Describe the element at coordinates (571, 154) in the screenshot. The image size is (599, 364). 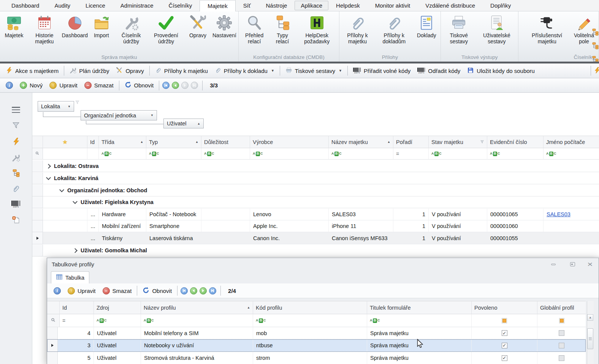
I see `filter-cell-jmeno` at that location.